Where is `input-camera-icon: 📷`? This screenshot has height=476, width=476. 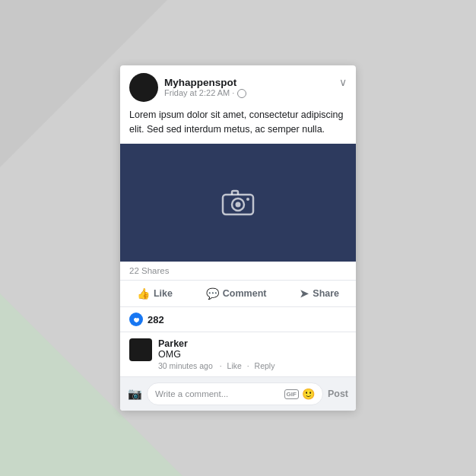 input-camera-icon: 📷 is located at coordinates (135, 394).